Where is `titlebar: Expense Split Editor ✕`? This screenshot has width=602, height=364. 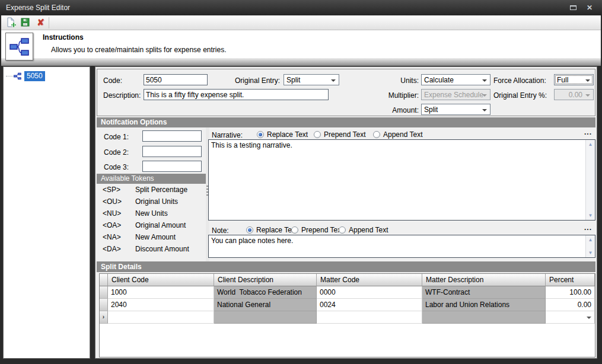
titlebar: Expense Split Editor ✕ is located at coordinates (301, 8).